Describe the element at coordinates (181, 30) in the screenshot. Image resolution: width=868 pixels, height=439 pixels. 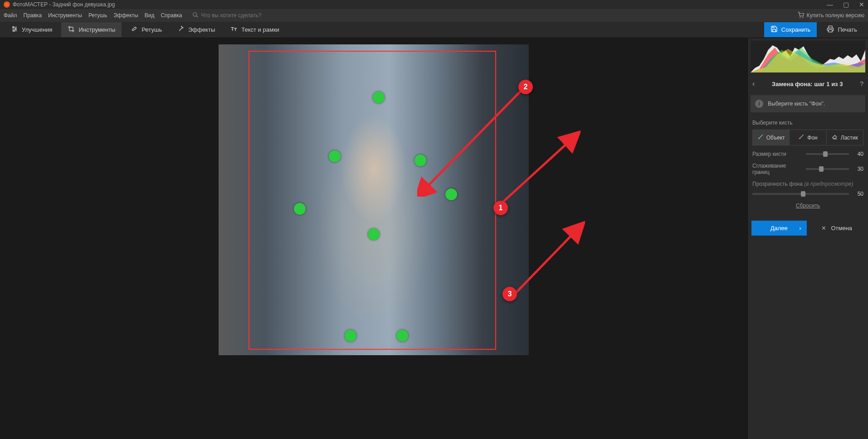
I see `wand-icon` at that location.